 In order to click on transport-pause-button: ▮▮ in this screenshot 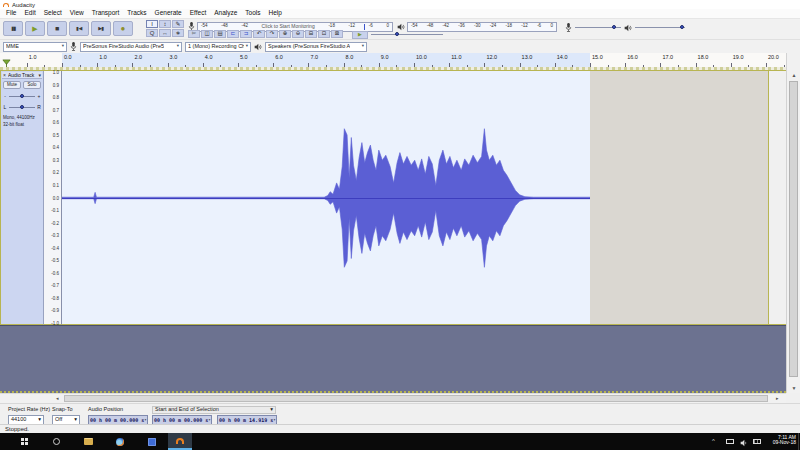, I will do `click(13, 28)`.